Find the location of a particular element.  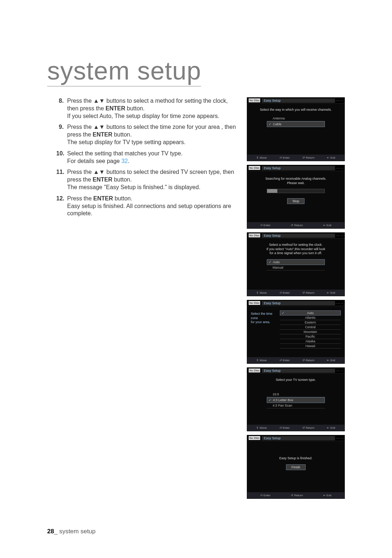

tz-option-eastern: Eastern is located at coordinates (310, 322).